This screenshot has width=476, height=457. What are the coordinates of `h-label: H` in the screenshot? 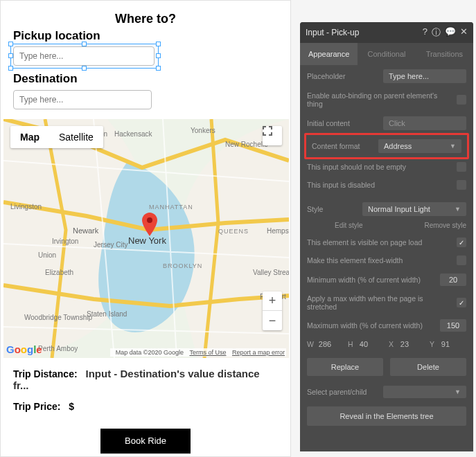 It's located at (352, 344).